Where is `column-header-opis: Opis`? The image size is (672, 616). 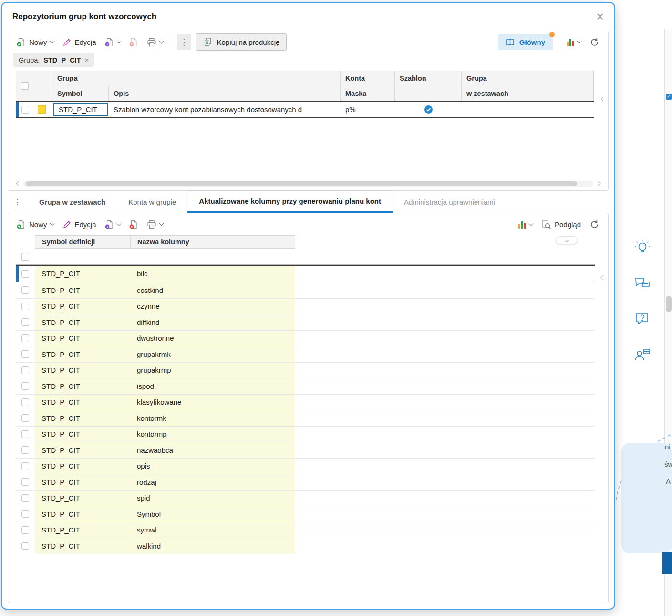 column-header-opis: Opis is located at coordinates (225, 94).